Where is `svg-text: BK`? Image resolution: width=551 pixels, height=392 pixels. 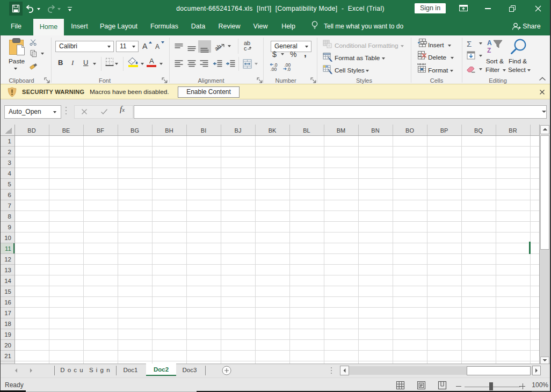 svg-text: BK is located at coordinates (273, 130).